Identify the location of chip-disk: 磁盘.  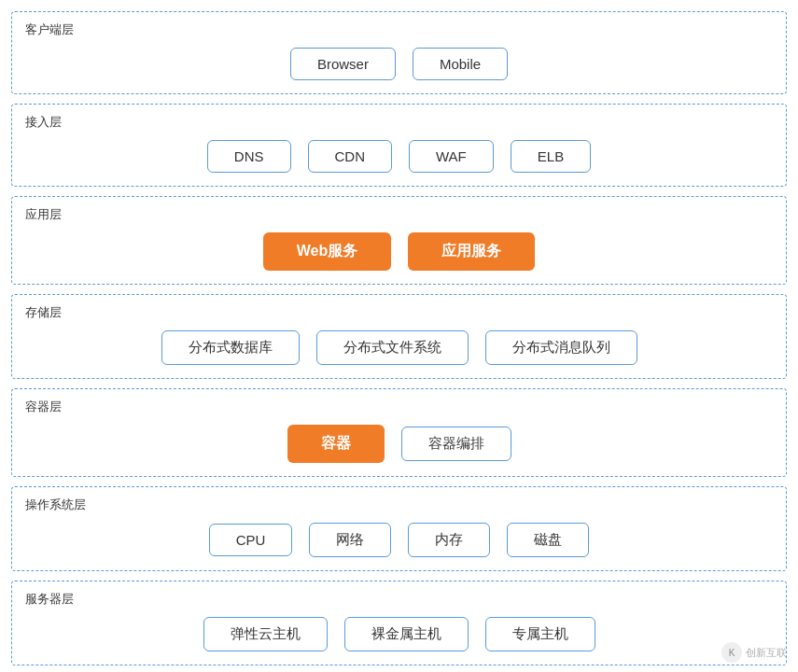
(548, 539).